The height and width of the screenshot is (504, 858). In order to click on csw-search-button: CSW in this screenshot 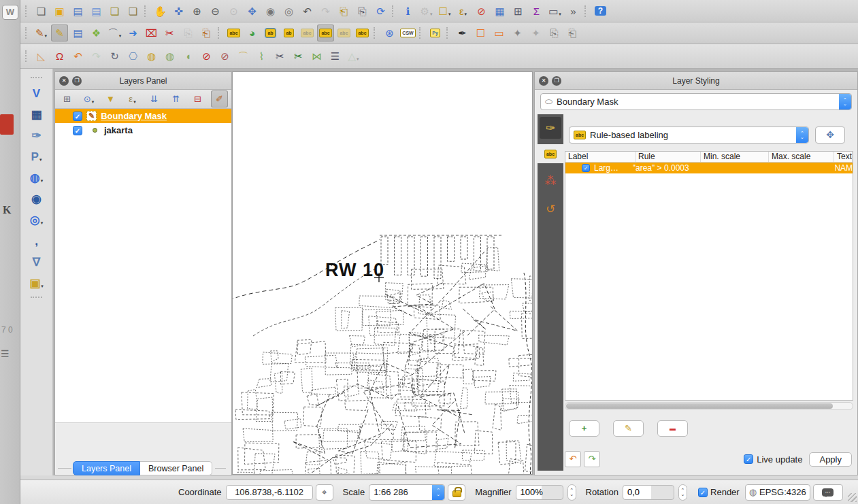, I will do `click(408, 33)`.